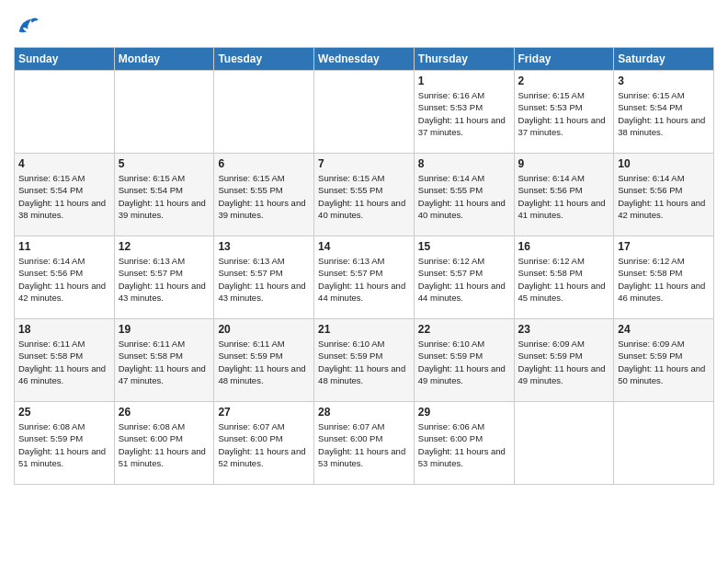  Describe the element at coordinates (464, 247) in the screenshot. I see `day-number: 15` at that location.